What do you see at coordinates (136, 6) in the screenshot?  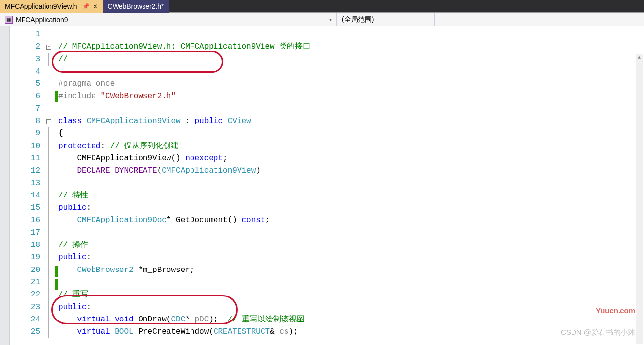 I see `tab-label: CWebBrowser2.h*` at bounding box center [136, 6].